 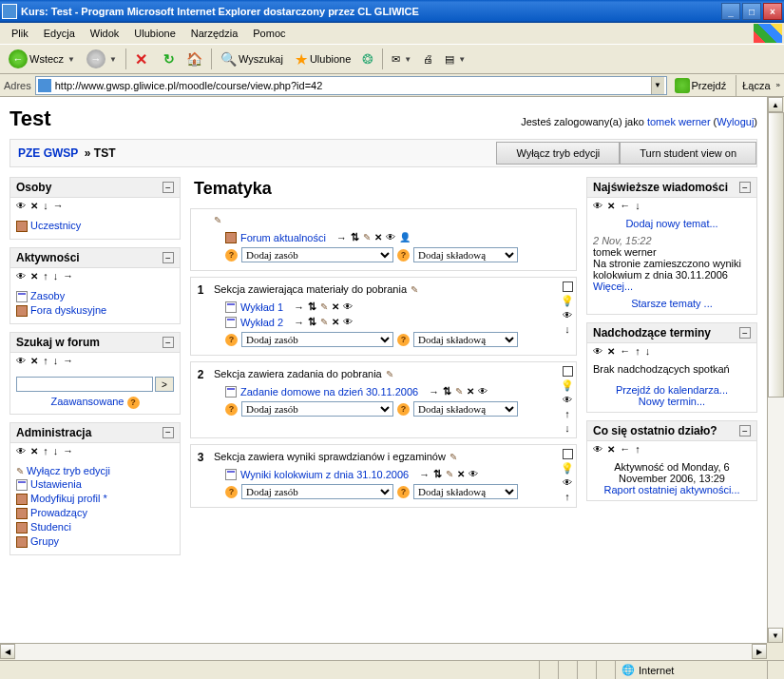 What do you see at coordinates (401, 59) in the screenshot?
I see `mail-button: ✉▼` at bounding box center [401, 59].